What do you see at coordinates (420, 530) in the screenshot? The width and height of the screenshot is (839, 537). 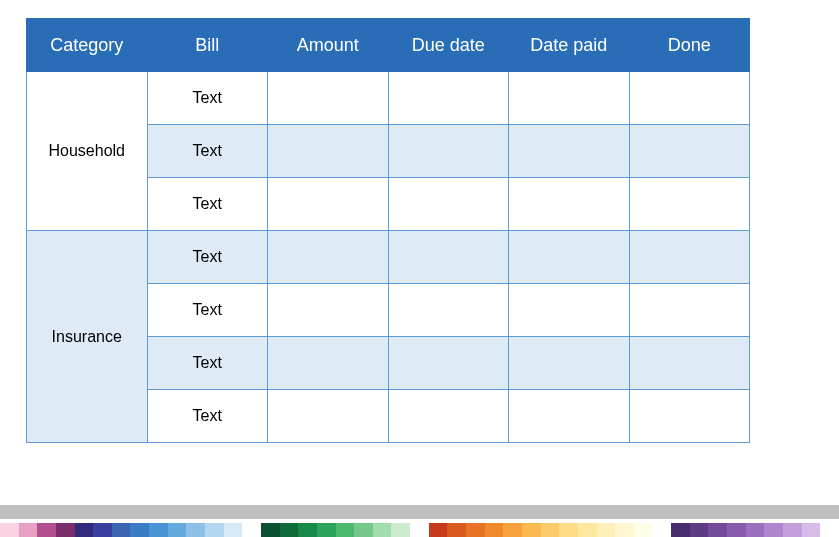 I see `color-palette` at bounding box center [420, 530].